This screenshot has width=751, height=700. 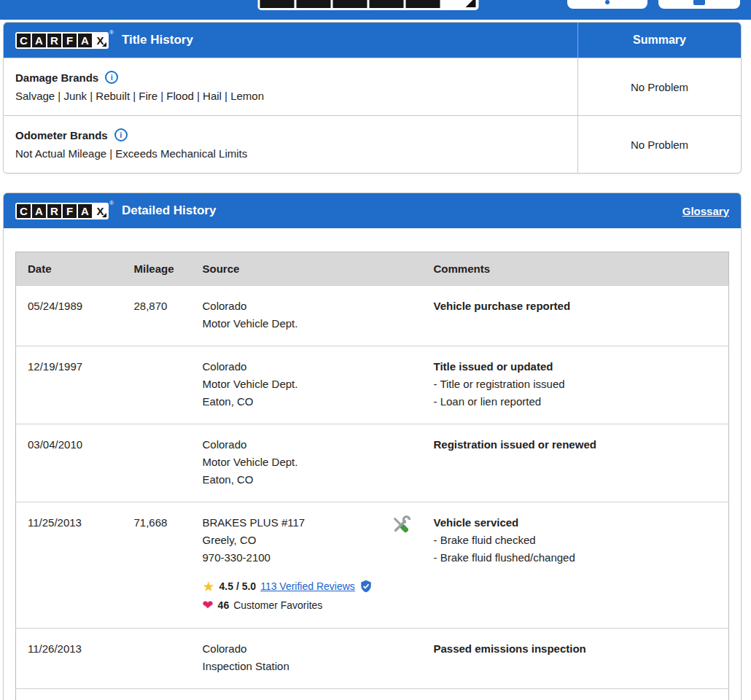 What do you see at coordinates (284, 566) in the screenshot?
I see `record-source: BRAKES PLUS #117Greely, CO970-330-2100★4…` at bounding box center [284, 566].